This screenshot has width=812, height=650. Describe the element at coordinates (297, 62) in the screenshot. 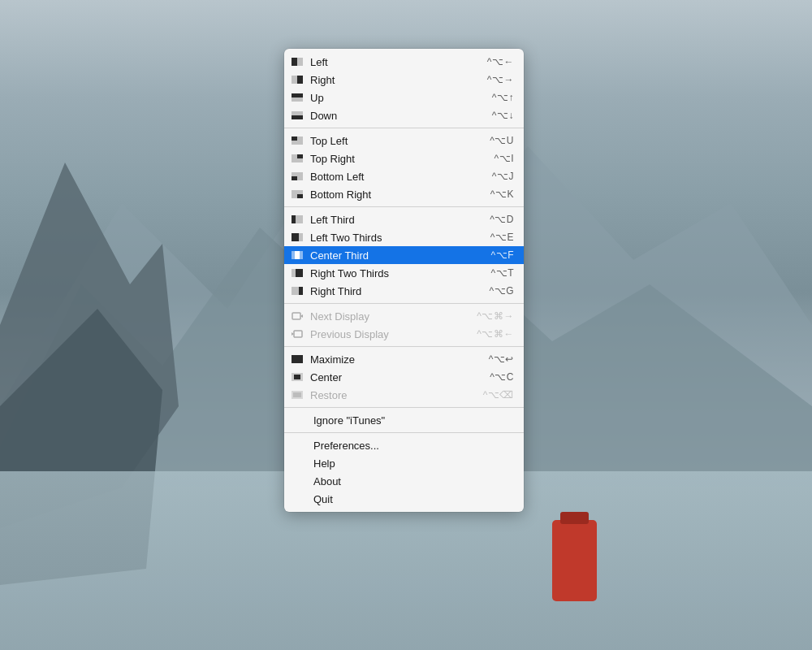

I see `left-icon` at that location.